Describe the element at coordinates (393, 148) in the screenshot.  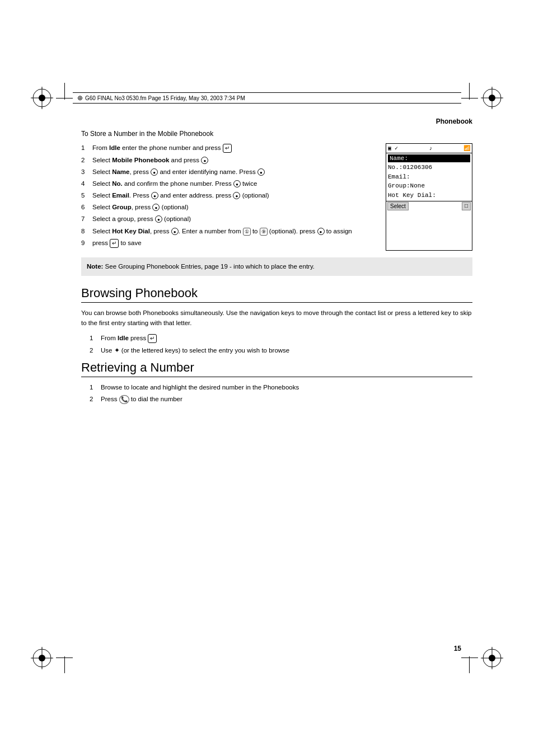
I see `screen-icons: ▣ ✓` at that location.